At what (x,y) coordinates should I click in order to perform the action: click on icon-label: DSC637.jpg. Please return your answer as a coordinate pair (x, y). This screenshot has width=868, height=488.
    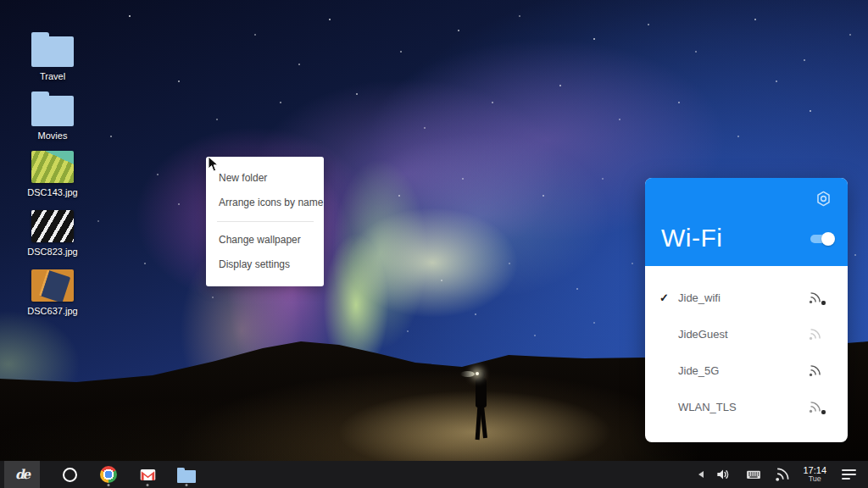
    Looking at the image, I should click on (53, 311).